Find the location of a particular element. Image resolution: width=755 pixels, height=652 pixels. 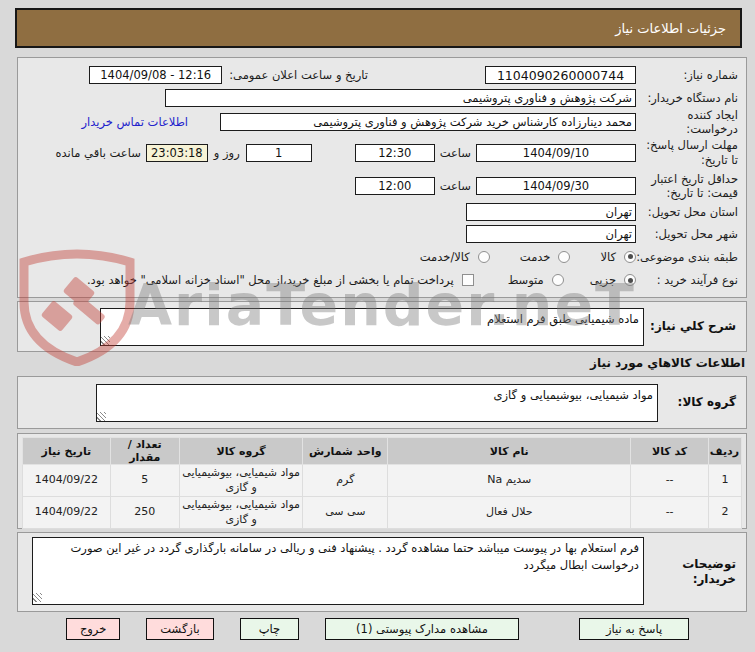

delivery-province-field: تهران is located at coordinates (551, 212).